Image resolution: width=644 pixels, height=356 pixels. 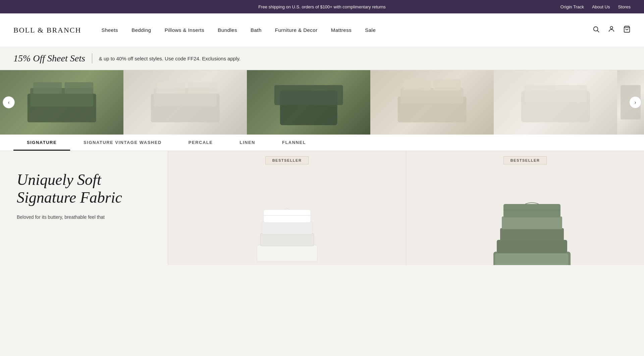 What do you see at coordinates (201, 143) in the screenshot?
I see `tab-percale: PERCALE` at bounding box center [201, 143].